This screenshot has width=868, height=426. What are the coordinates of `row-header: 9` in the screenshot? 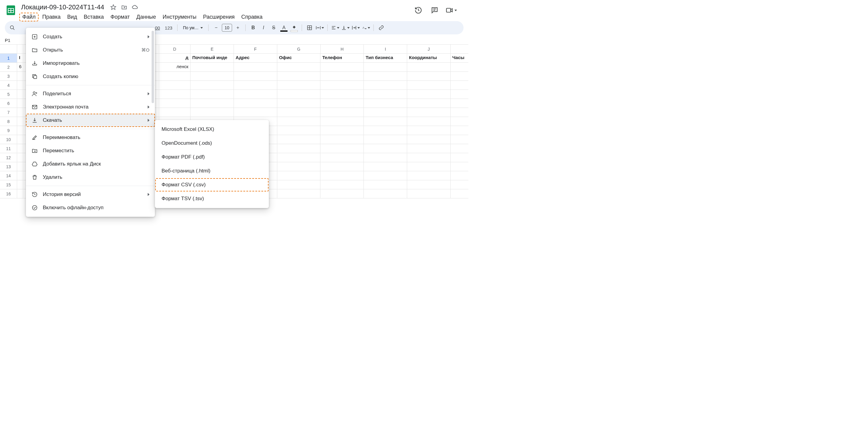 It's located at (9, 131).